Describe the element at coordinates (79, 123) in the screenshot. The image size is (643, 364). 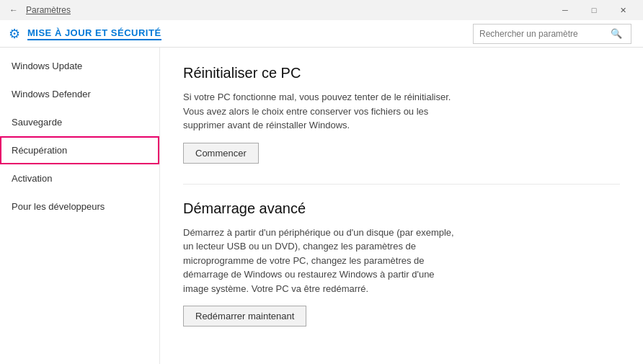
I see `sidebar-item-sauvegarde: Sauvegarde` at that location.